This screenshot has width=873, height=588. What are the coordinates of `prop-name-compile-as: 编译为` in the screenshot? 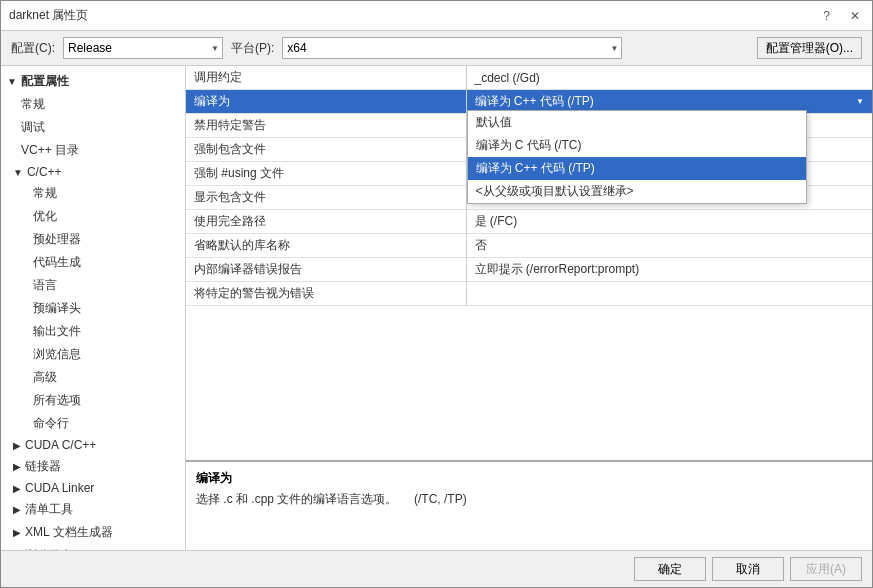 It's located at (326, 102).